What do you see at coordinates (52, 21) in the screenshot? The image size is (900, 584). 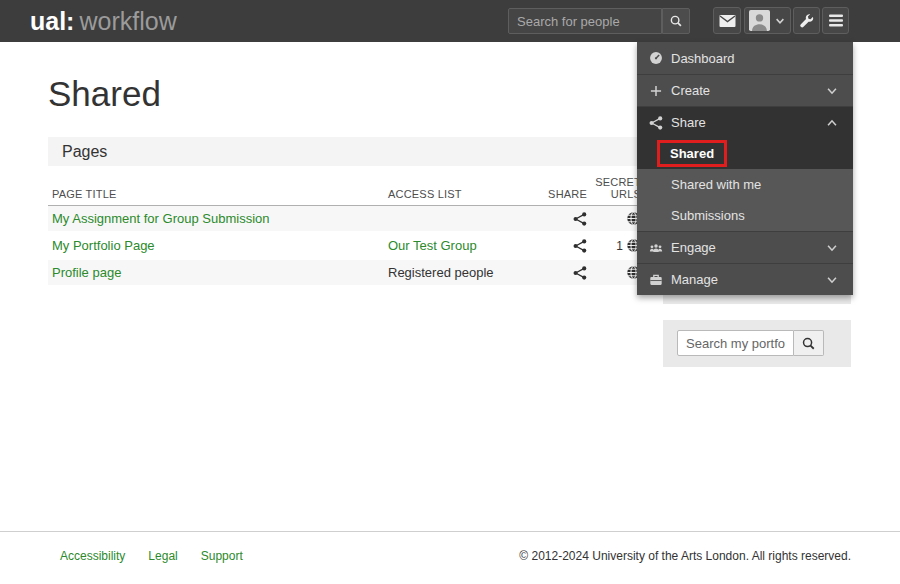 I see `logo-bold-text: ual:` at bounding box center [52, 21].